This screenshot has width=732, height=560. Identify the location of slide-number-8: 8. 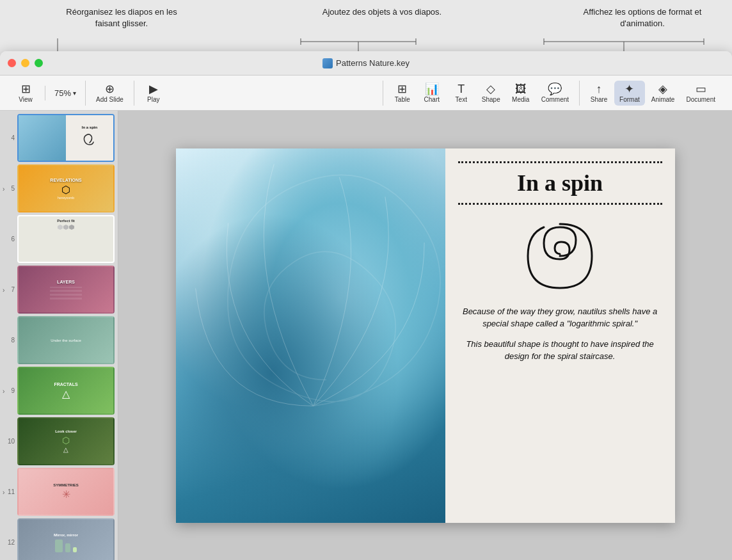
(9, 340).